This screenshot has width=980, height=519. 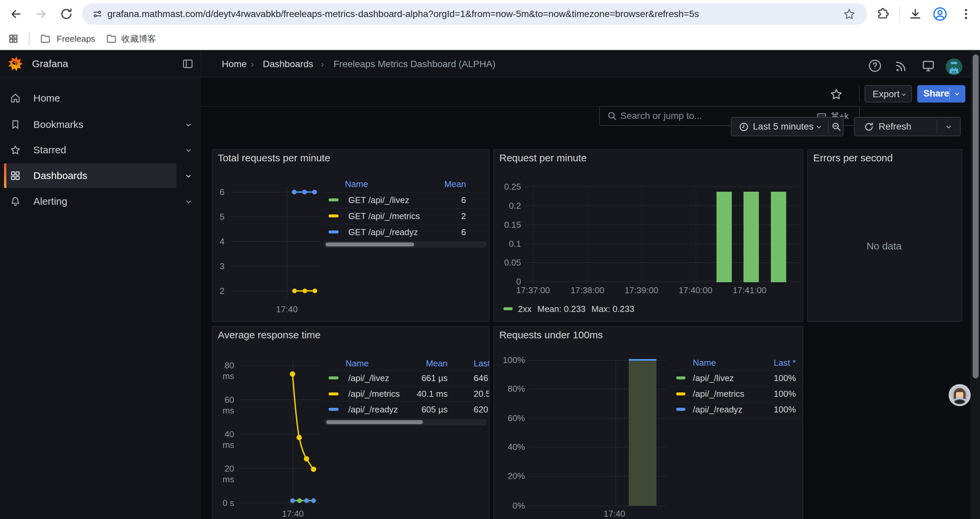 I want to click on sidebar-item-bookmarks: Bookmarks, so click(x=100, y=125).